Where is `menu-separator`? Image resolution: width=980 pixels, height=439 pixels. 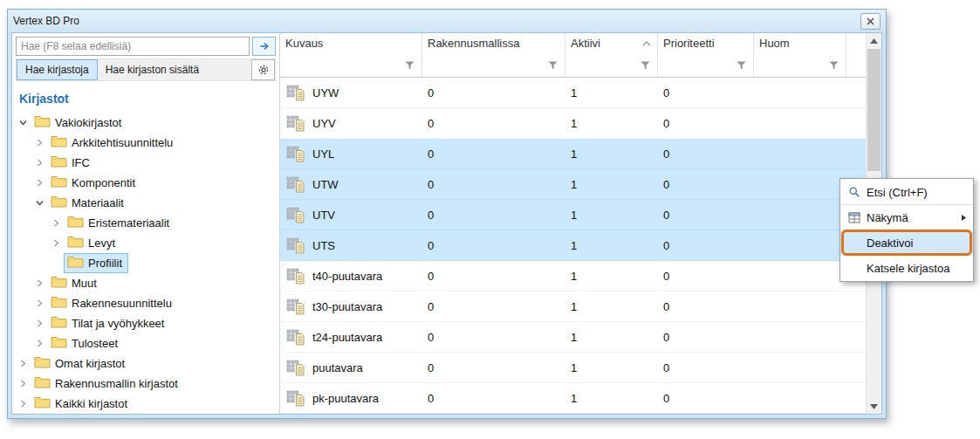 menu-separator is located at coordinates (907, 230).